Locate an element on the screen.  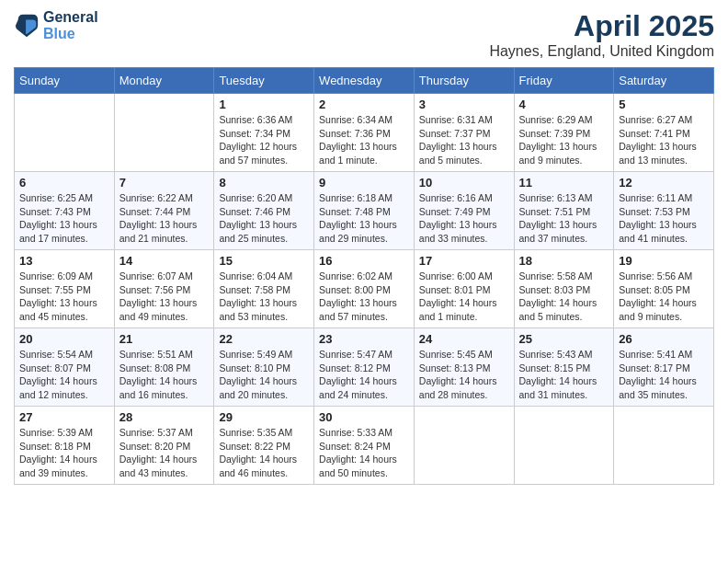
month-title: April 2025 is located at coordinates (601, 26).